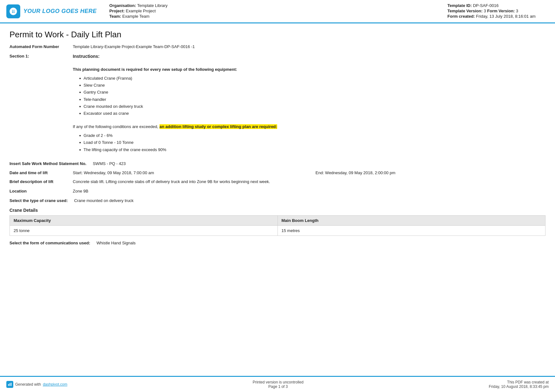 The height and width of the screenshot is (392, 555). Describe the element at coordinates (278, 47) in the screenshot. I see `automated-form-row: Automated Form Number Template Library-E…` at that location.